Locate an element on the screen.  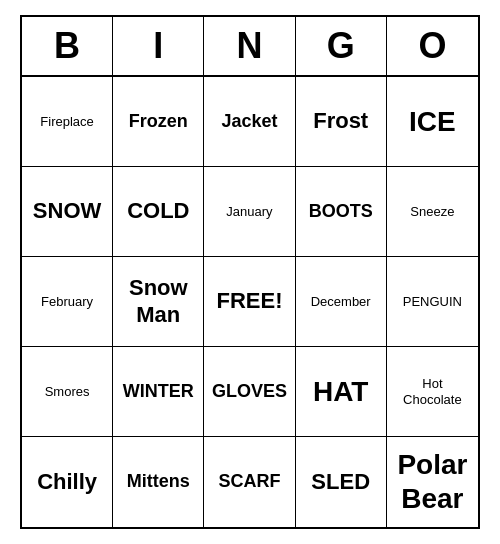
bingo-cell-4: ICE is located at coordinates (432, 122).